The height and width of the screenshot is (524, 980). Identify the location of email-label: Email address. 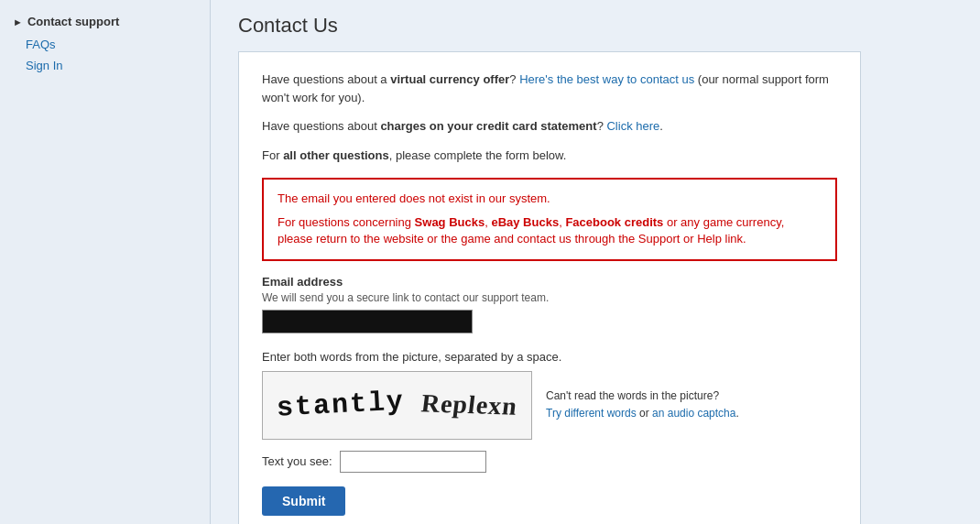
(550, 282).